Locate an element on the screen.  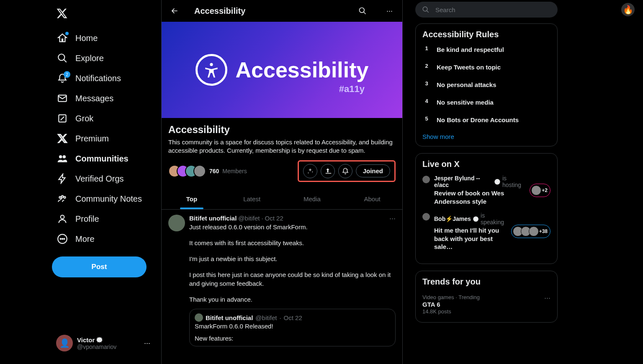
nav-explore: Explore is located at coordinates (103, 58).